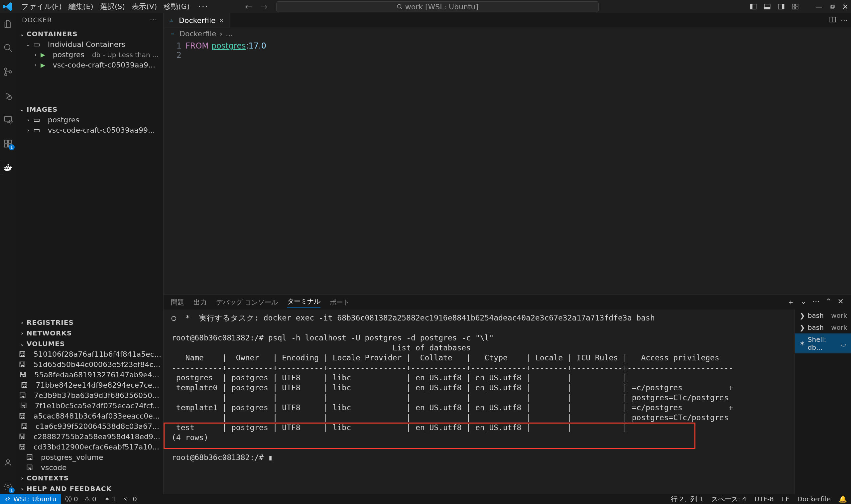 This screenshot has height=504, width=851. I want to click on volume-item: 🖫 c28882755b2a58ea958d418ed9..., so click(90, 437).